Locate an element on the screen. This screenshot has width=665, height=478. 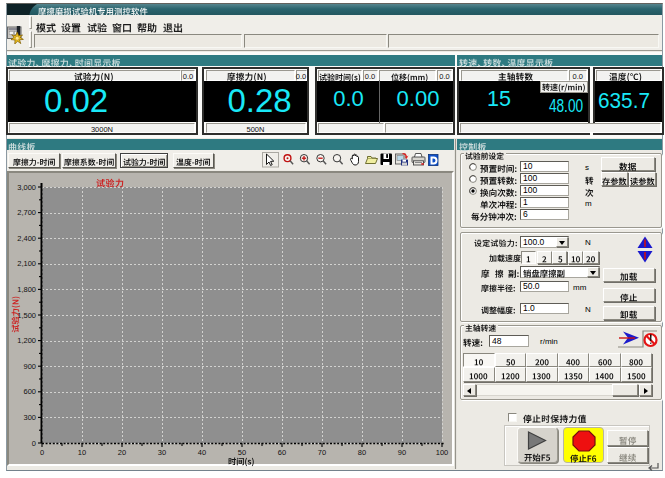
svg-text: 40 is located at coordinates (202, 452).